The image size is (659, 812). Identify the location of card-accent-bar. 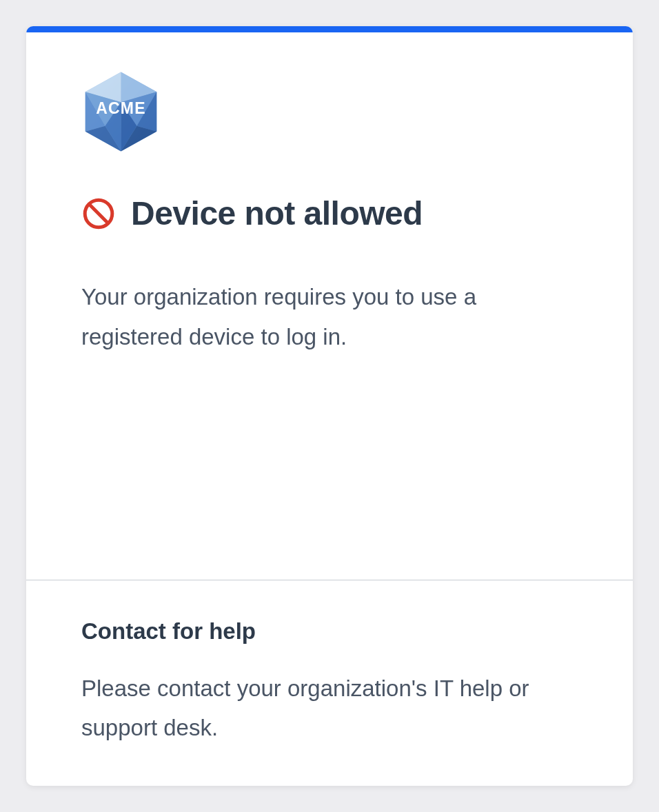
(330, 29).